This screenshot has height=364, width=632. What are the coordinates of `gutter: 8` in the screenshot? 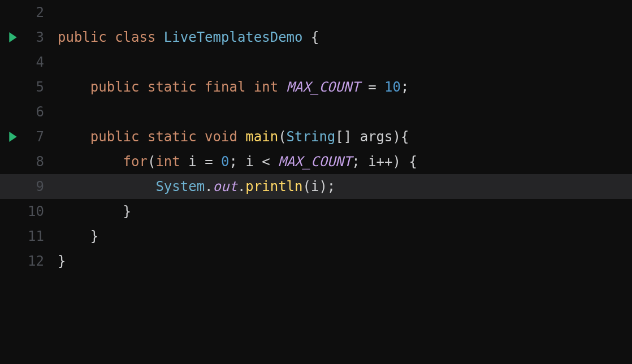 It's located at (27, 162).